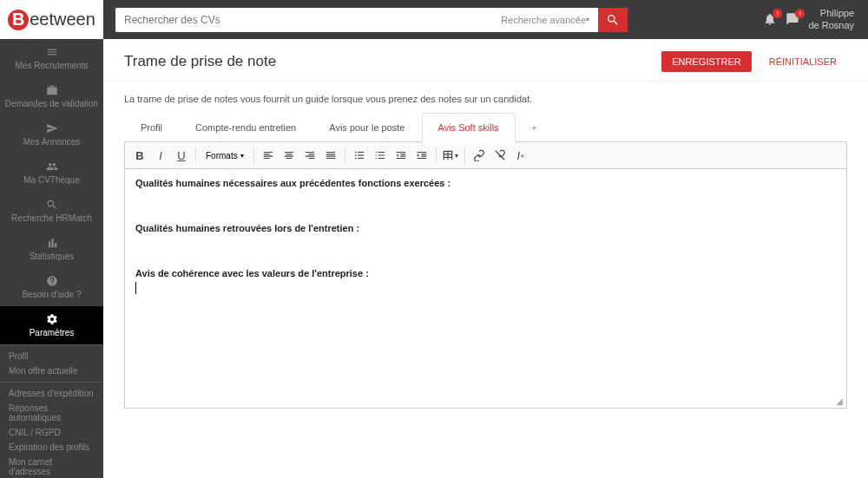 The width and height of the screenshot is (868, 478). I want to click on subnav-cnil: CNIL / RGPD, so click(52, 432).